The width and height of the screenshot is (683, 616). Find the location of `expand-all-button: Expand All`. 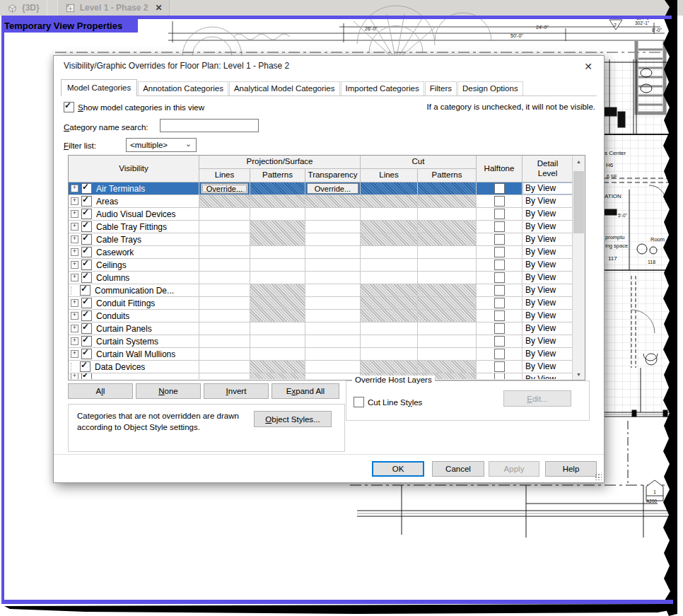

expand-all-button: Expand All is located at coordinates (305, 391).